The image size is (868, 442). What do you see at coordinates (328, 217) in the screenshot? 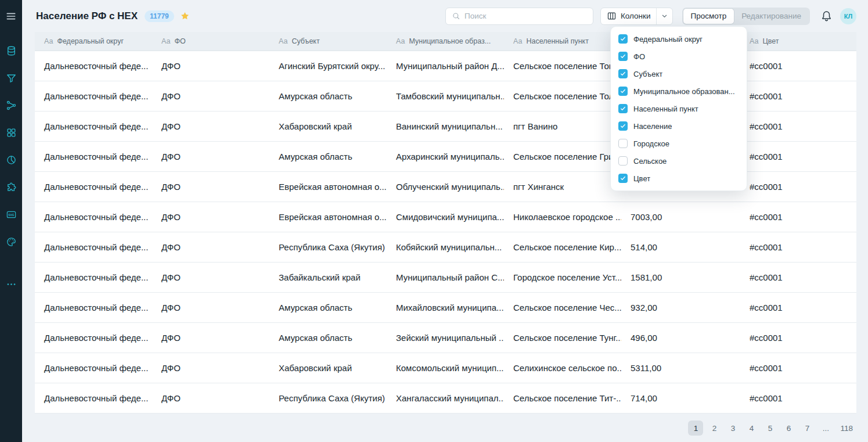
I see `table-cell: Еврейская автономная о...` at bounding box center [328, 217].